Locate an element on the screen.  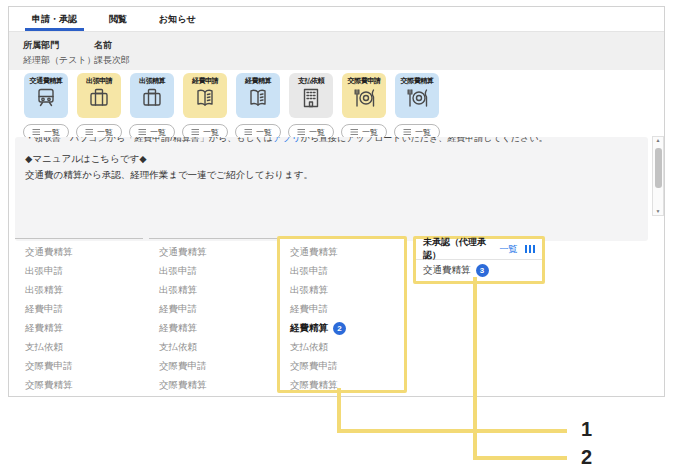
unapproved-item-label: 交通費精算 is located at coordinates (447, 270).